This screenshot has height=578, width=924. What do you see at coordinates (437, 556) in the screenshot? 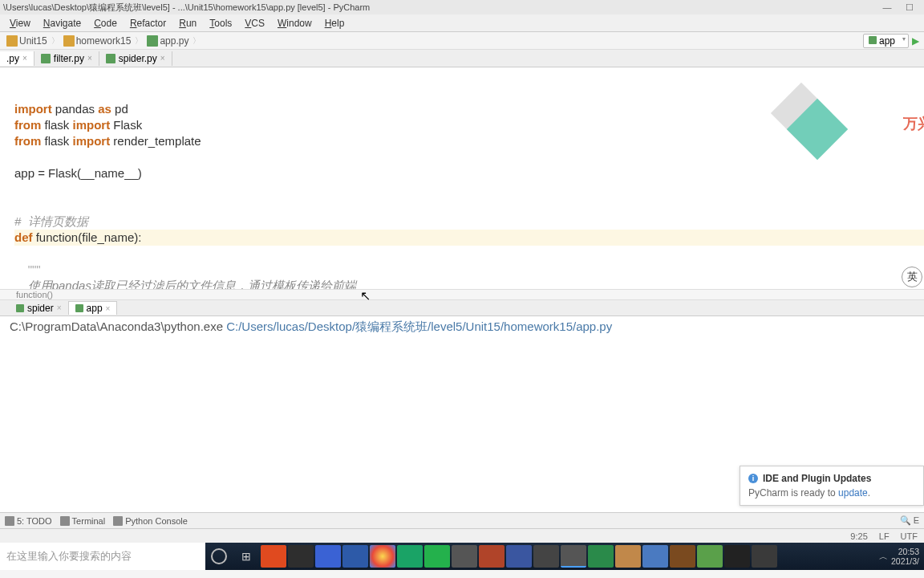
I see `taskbar-wechat` at bounding box center [437, 556].